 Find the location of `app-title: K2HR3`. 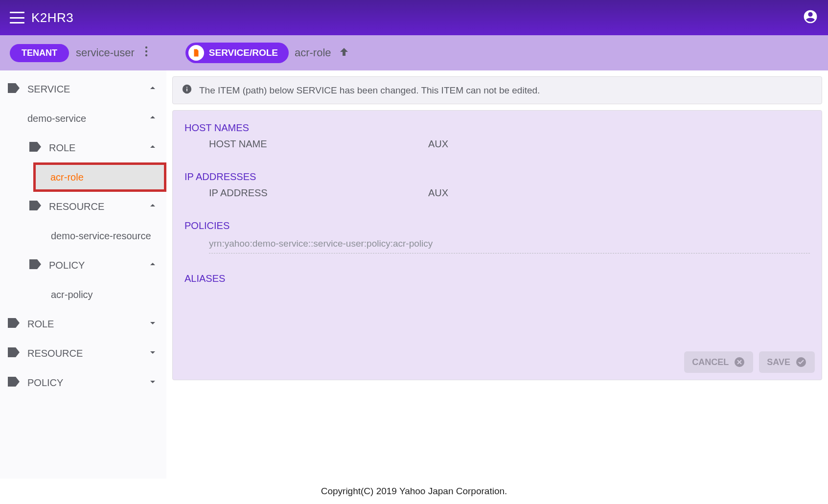

app-title: K2HR3 is located at coordinates (52, 18).